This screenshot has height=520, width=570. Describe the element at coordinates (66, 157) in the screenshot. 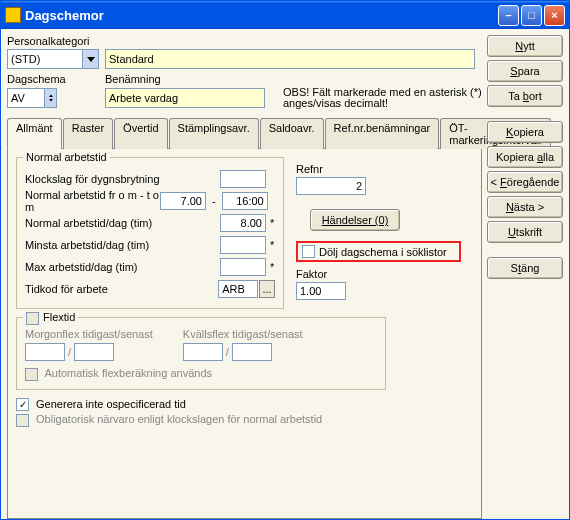

I see `normal-arbetstid-legend: Normal arbetstid` at that location.